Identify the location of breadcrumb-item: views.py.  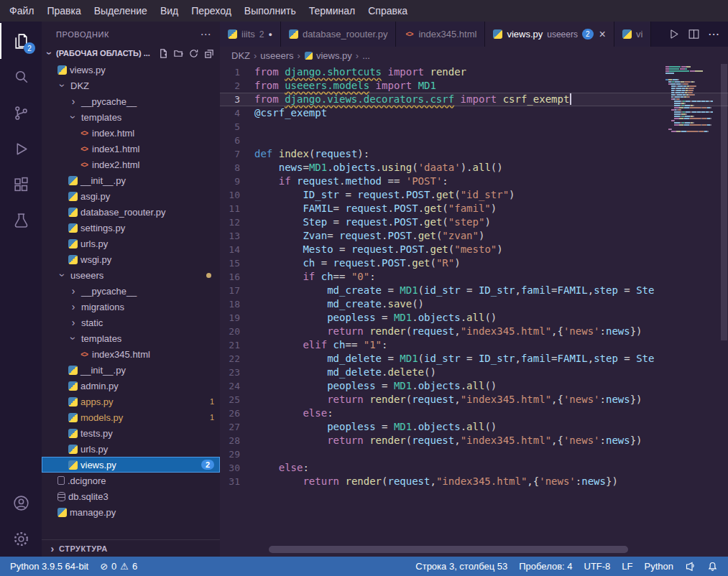
(328, 56).